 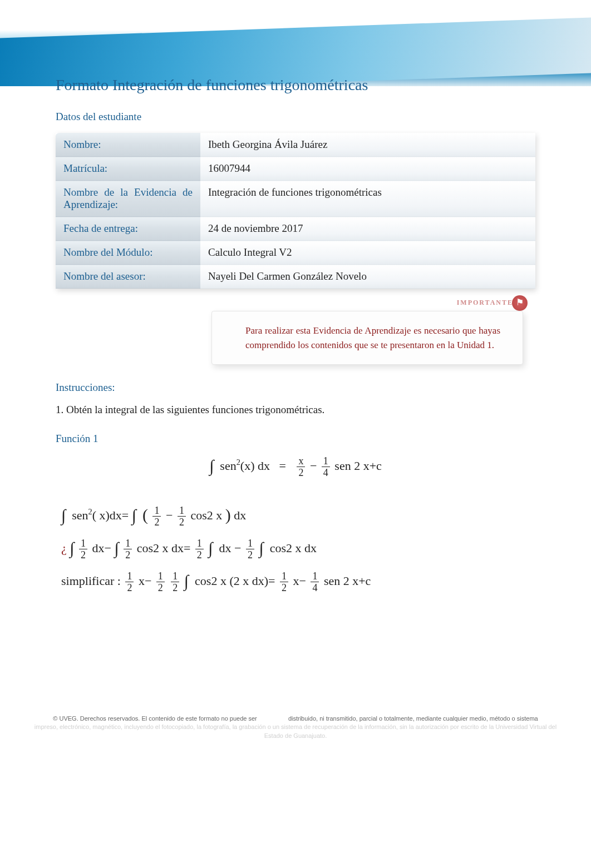 I want to click on row-label: Fecha de entrega:, so click(x=128, y=229).